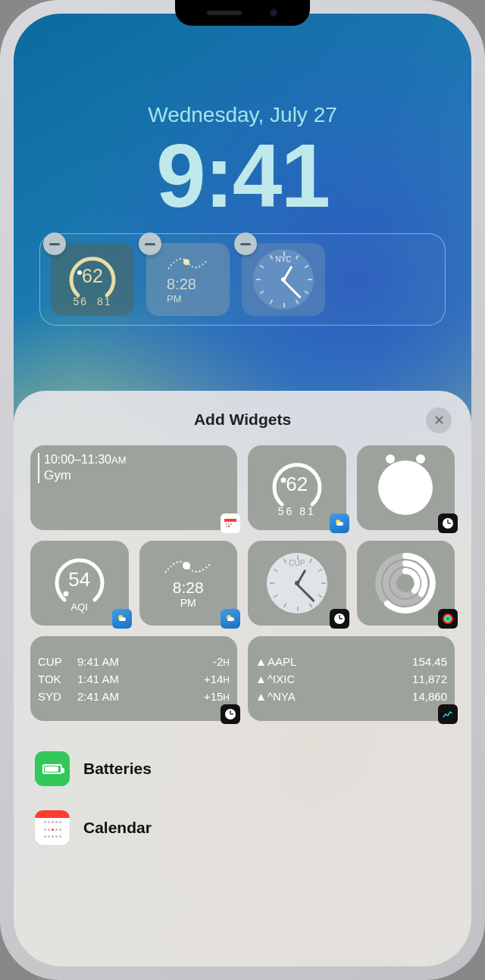 This screenshot has height=980, width=485. Describe the element at coordinates (242, 420) in the screenshot. I see `sheet-title: Add Widgets` at that location.